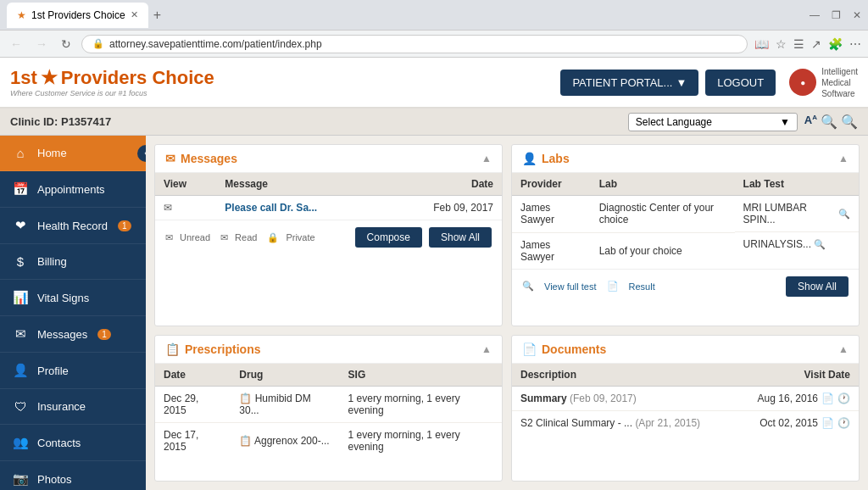  Describe the element at coordinates (831, 122) in the screenshot. I see `header-icons: AA 🔍 🔍` at that location.